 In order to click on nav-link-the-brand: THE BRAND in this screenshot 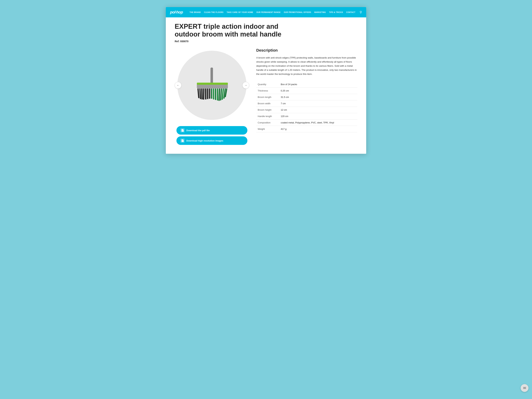, I will do `click(195, 12)`.